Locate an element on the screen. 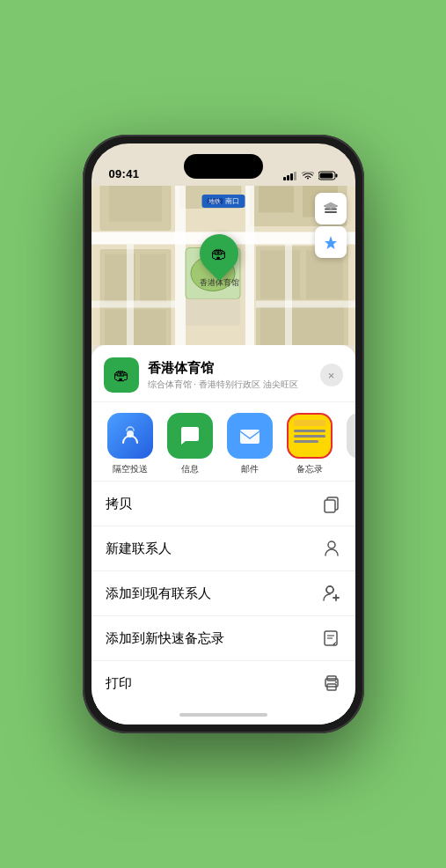 The image size is (446, 868). action-add-contact: 添加到现有联系人 is located at coordinates (223, 593).